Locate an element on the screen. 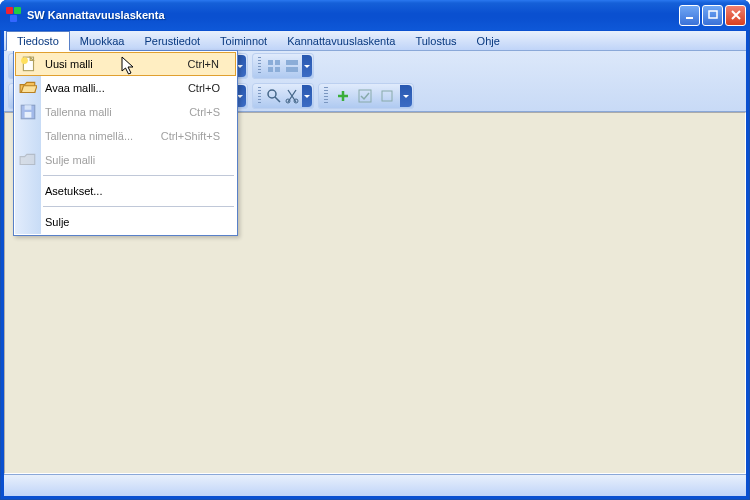  statusbar is located at coordinates (375, 485).